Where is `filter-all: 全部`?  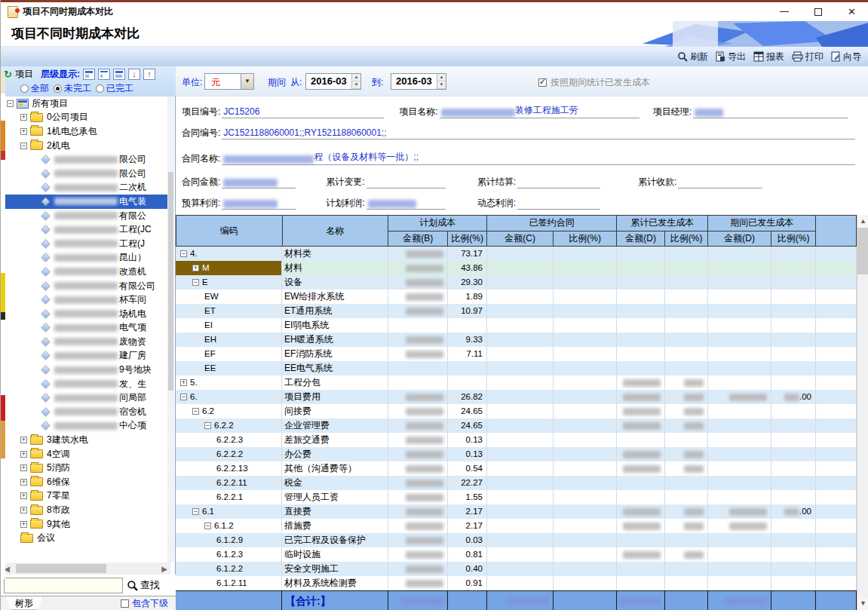 filter-all: 全部 is located at coordinates (35, 89).